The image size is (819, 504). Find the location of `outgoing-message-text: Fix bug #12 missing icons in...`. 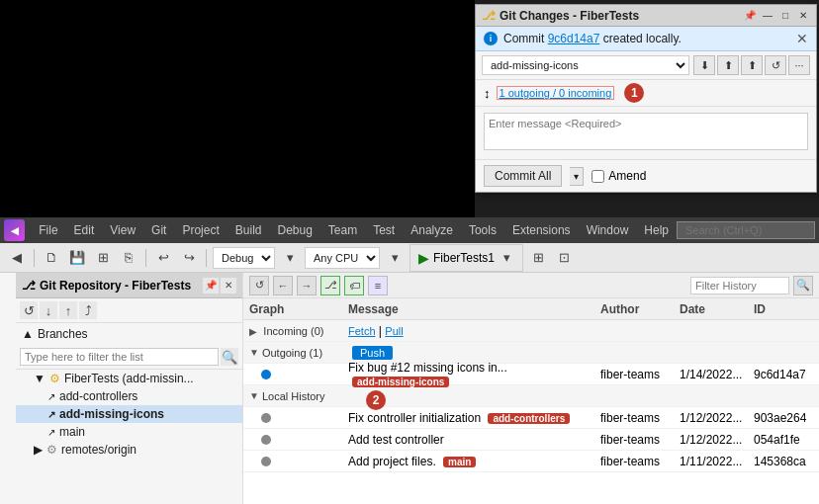

outgoing-message-text: Fix bug #12 missing icons in... is located at coordinates (427, 368).